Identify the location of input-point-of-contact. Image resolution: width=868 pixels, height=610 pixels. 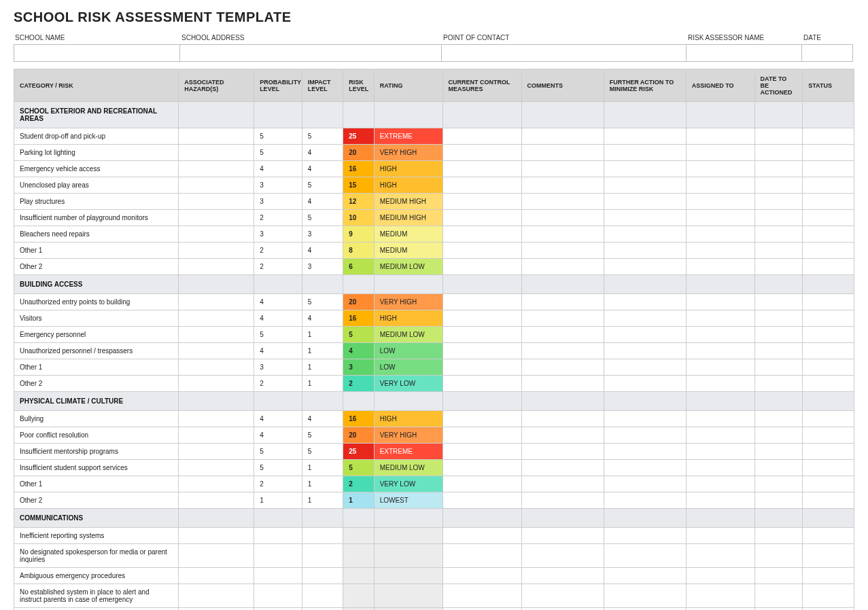
(564, 53).